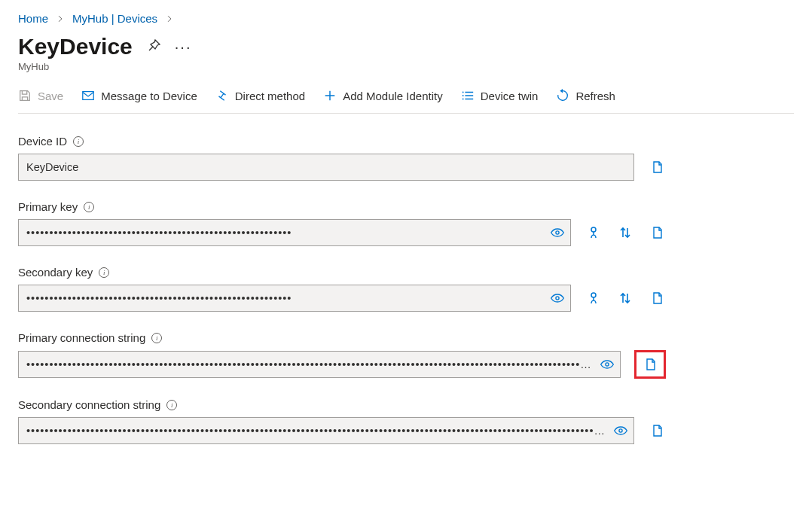 The width and height of the screenshot is (812, 518). What do you see at coordinates (184, 47) in the screenshot?
I see `more-button: ···` at bounding box center [184, 47].